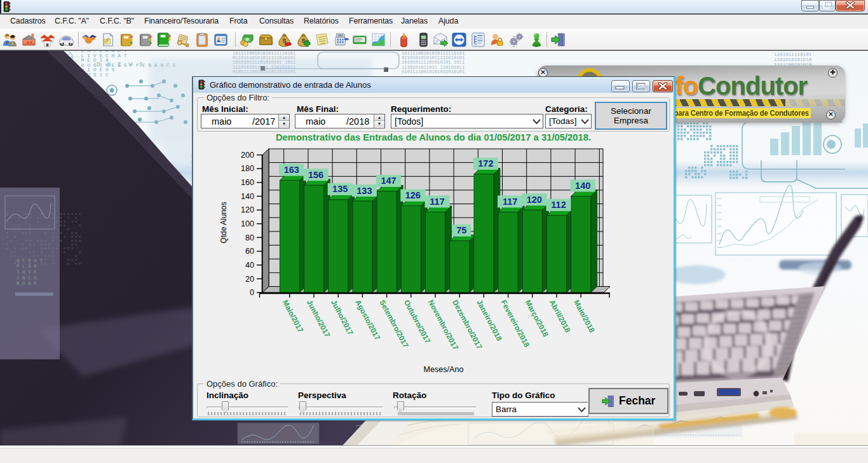  Describe the element at coordinates (250, 265) in the screenshot. I see `svg-text: 40` at that location.